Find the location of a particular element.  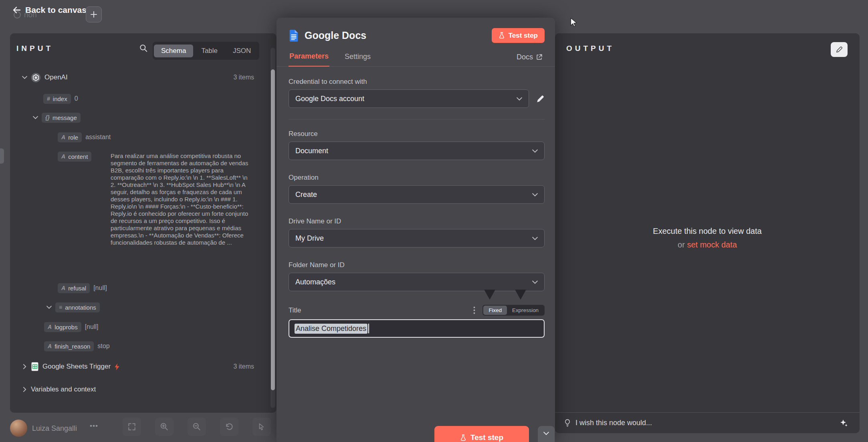

field-pill: {}message is located at coordinates (61, 118).